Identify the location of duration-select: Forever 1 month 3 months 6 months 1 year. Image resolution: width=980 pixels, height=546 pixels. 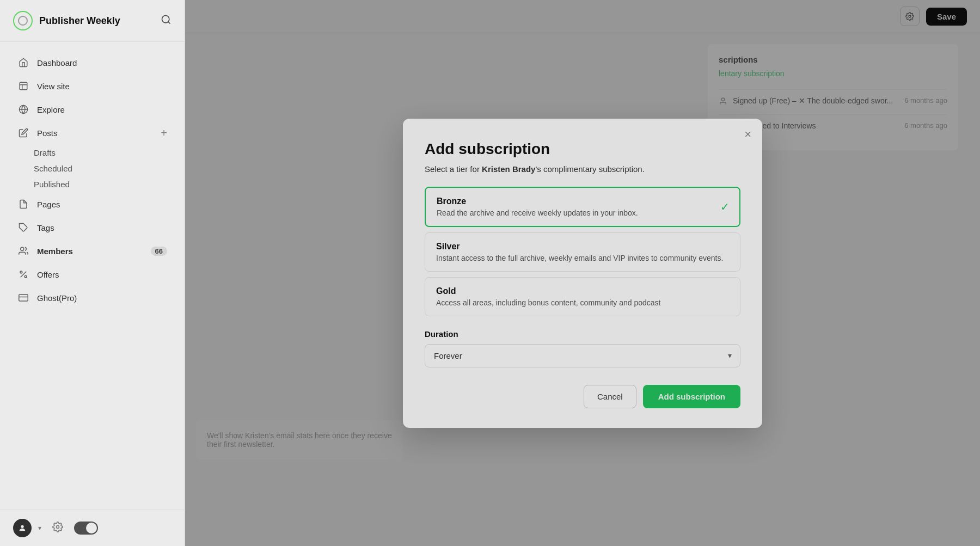
(583, 356).